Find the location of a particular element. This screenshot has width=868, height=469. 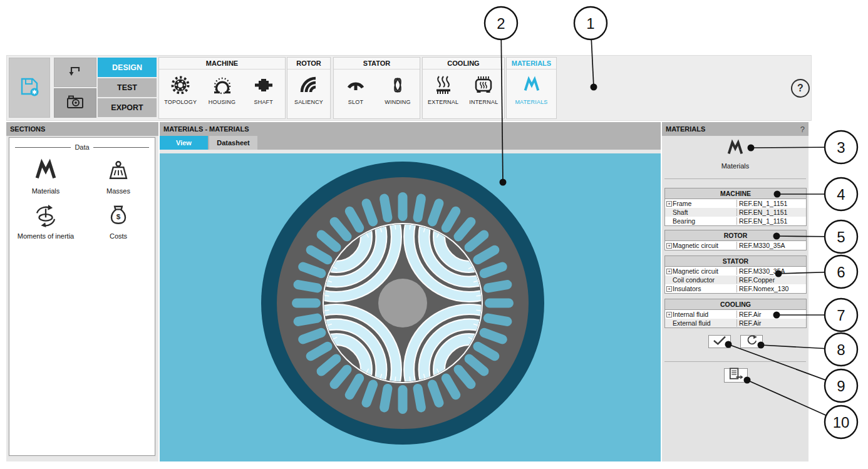

external-fluid-value: REF.Air is located at coordinates (772, 323).